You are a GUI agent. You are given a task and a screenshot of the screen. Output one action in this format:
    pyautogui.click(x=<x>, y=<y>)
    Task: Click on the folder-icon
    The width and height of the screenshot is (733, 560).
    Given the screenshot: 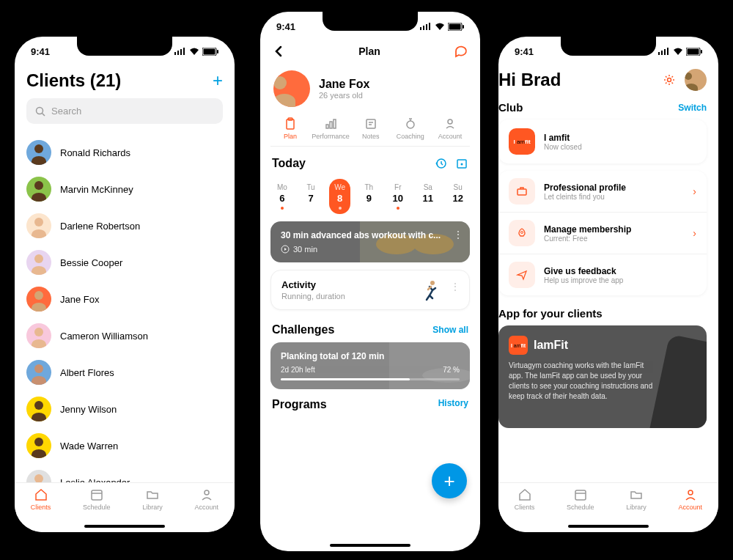 What is the action you would take?
    pyautogui.click(x=152, y=495)
    